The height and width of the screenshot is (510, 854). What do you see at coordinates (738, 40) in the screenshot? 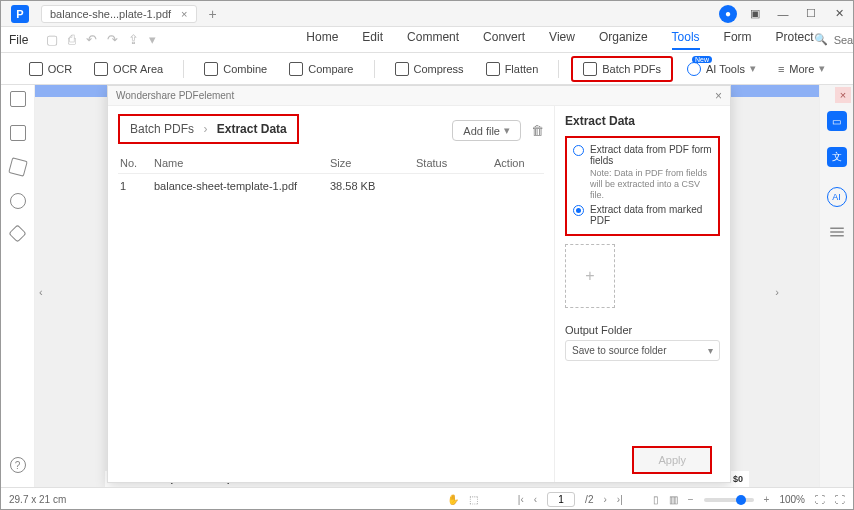
I see `menu-form: Form` at bounding box center [738, 40].